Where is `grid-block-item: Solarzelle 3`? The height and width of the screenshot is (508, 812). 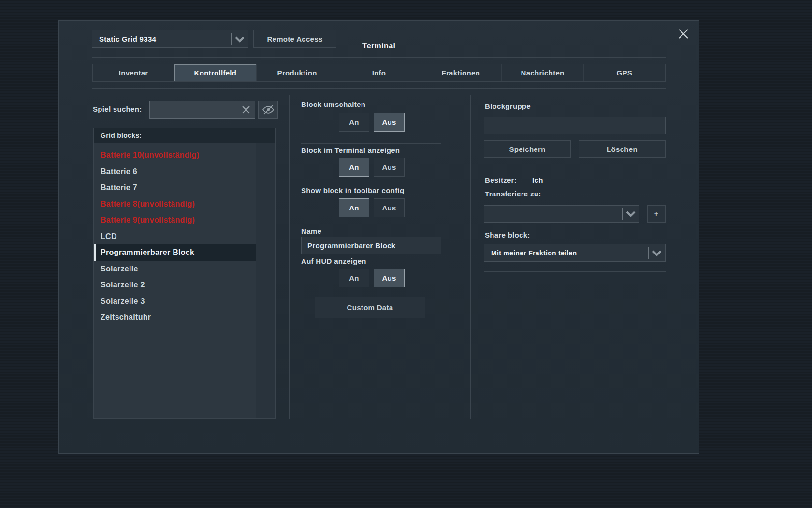 grid-block-item: Solarzelle 3 is located at coordinates (175, 301).